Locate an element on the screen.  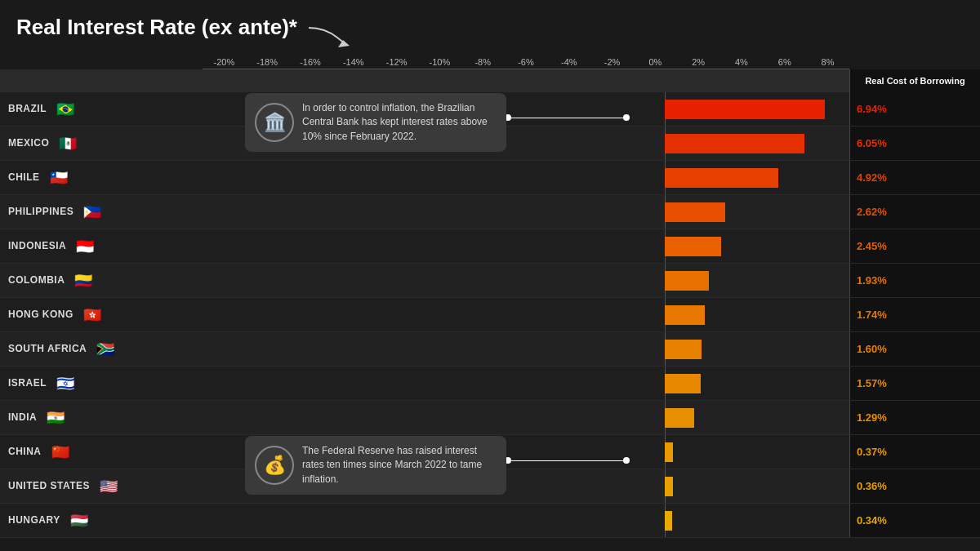
table-row: HONG KONG🇭🇰1.74% is located at coordinates (490, 315).